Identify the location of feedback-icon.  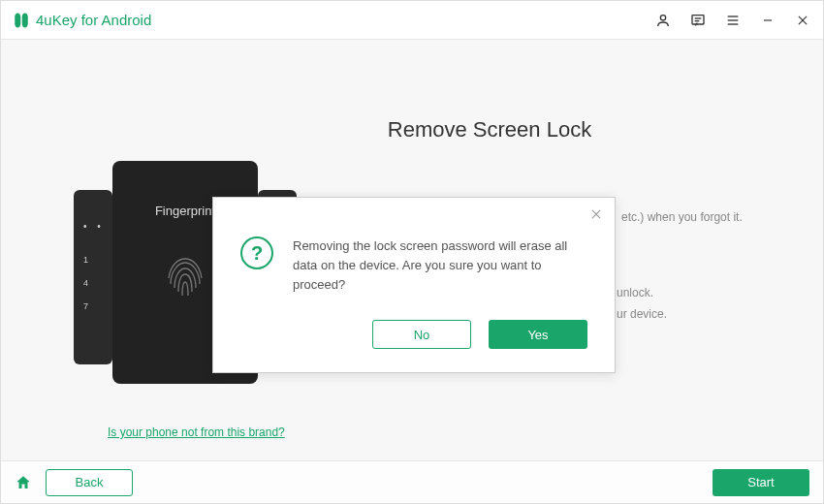
(698, 20).